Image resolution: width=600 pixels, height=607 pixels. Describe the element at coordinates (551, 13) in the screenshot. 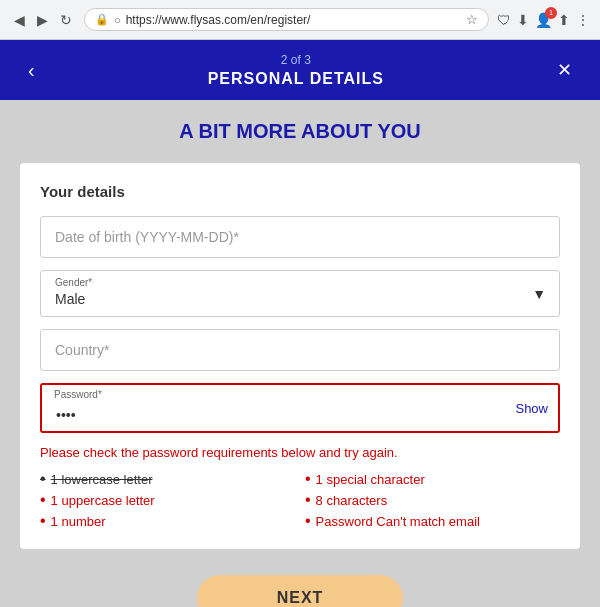

I see `profile-badge: 1` at that location.